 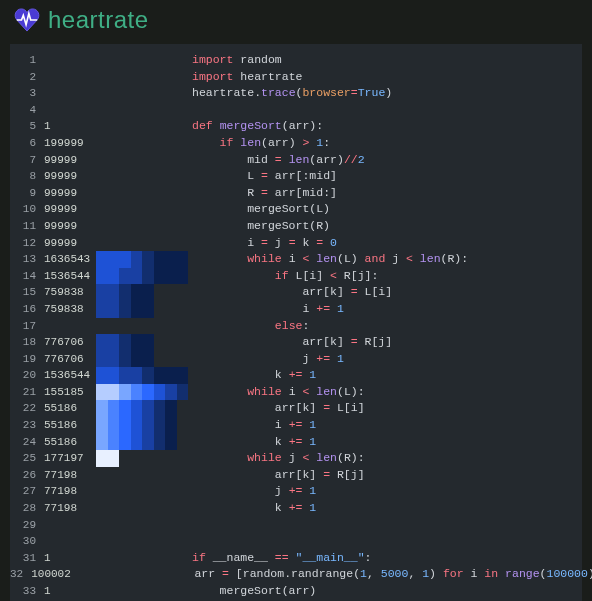 What do you see at coordinates (296, 326) in the screenshot?
I see `code-row: 17 else:` at bounding box center [296, 326].